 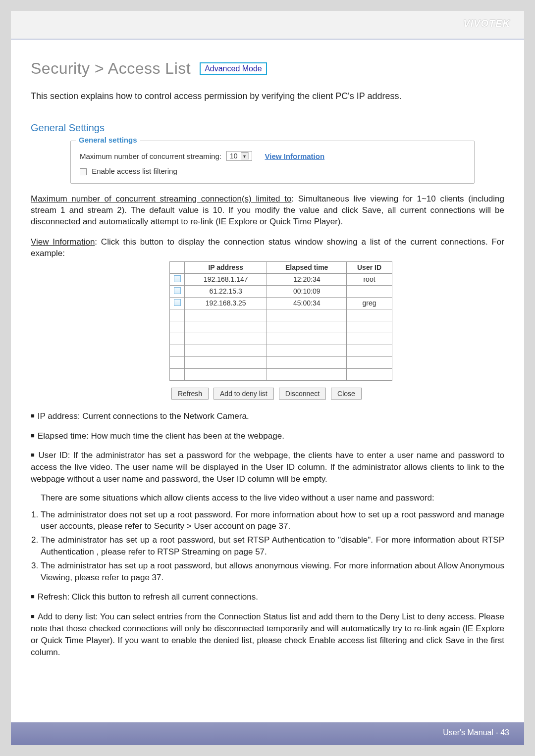 I want to click on general-settings-heading: General Settings, so click(x=268, y=128).